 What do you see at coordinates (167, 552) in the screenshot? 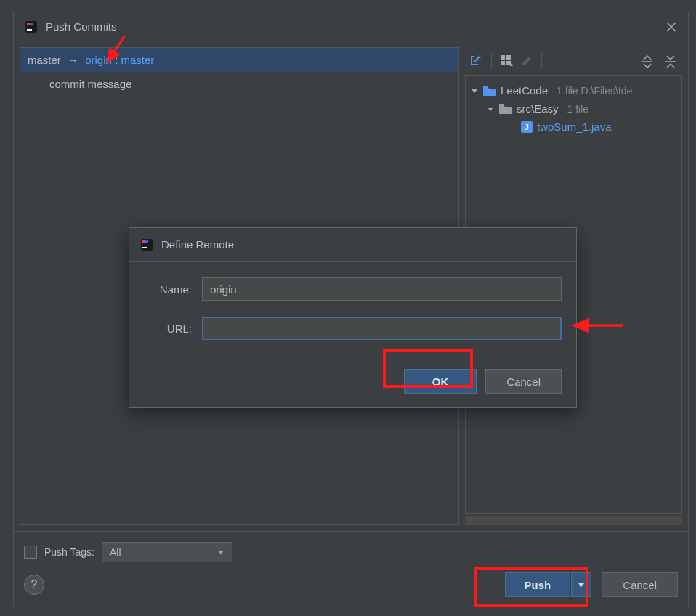
I see `push-tags-combo: All` at bounding box center [167, 552].